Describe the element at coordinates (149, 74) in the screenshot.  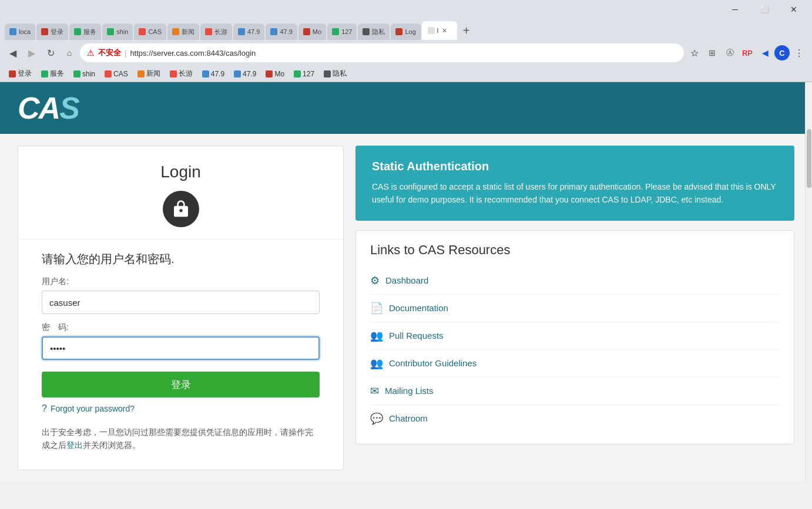
I see `bookmark-item: 新闻` at that location.